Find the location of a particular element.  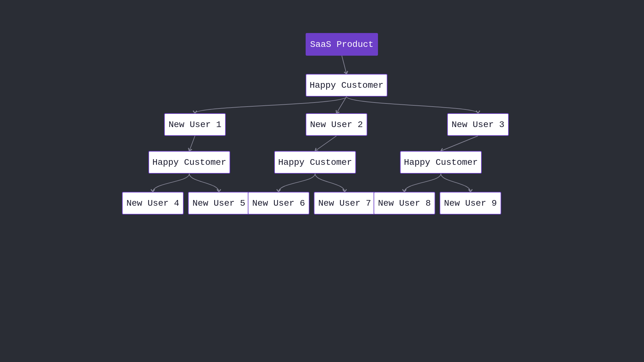

node-new-user-7: New User 7 is located at coordinates (345, 203).